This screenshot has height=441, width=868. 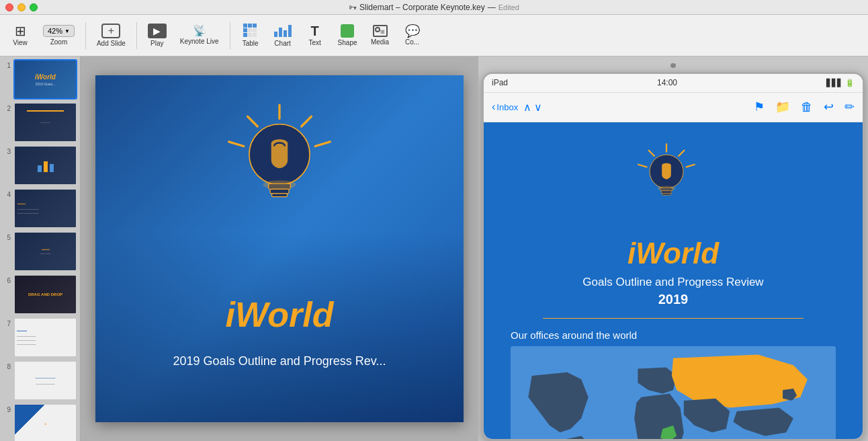 What do you see at coordinates (829, 107) in the screenshot?
I see `reply-icon: ↩` at bounding box center [829, 107].